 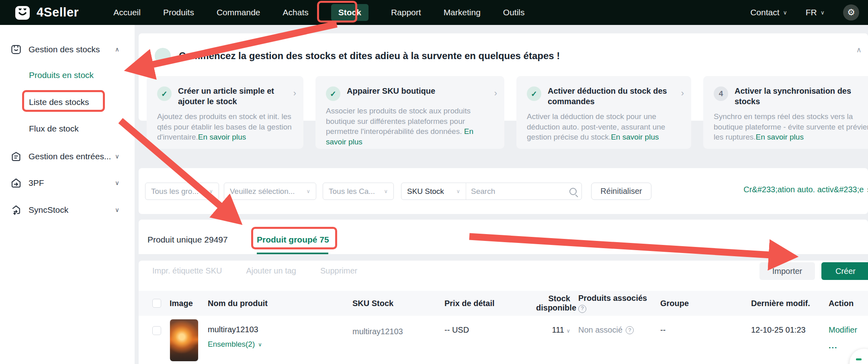 I want to click on nav-item-rapport: Rapport, so click(x=406, y=12).